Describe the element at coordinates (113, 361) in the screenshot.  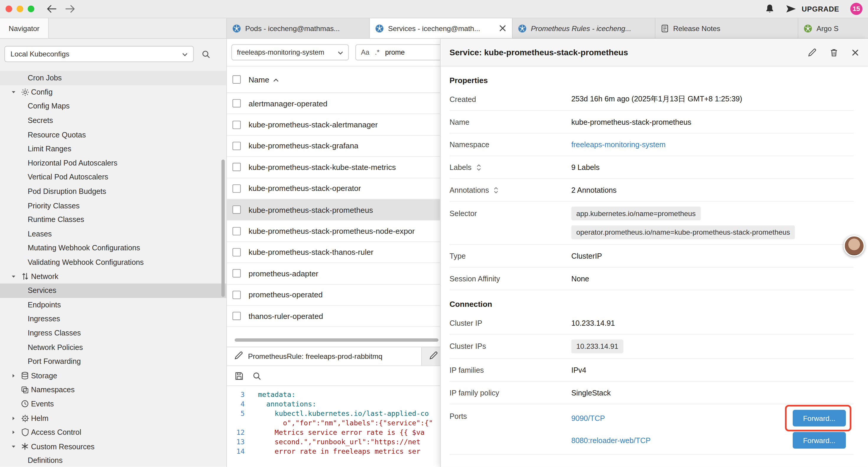
I see `sidebar-item-port-forwarding: Port Forwarding` at that location.